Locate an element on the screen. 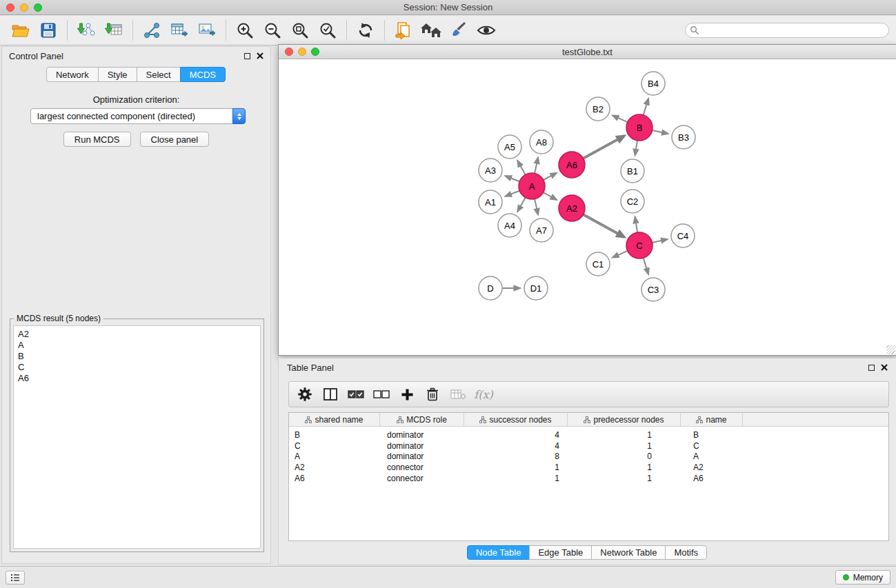 Image resolution: width=896 pixels, height=588 pixels. maximize-window-icon is located at coordinates (38, 8).